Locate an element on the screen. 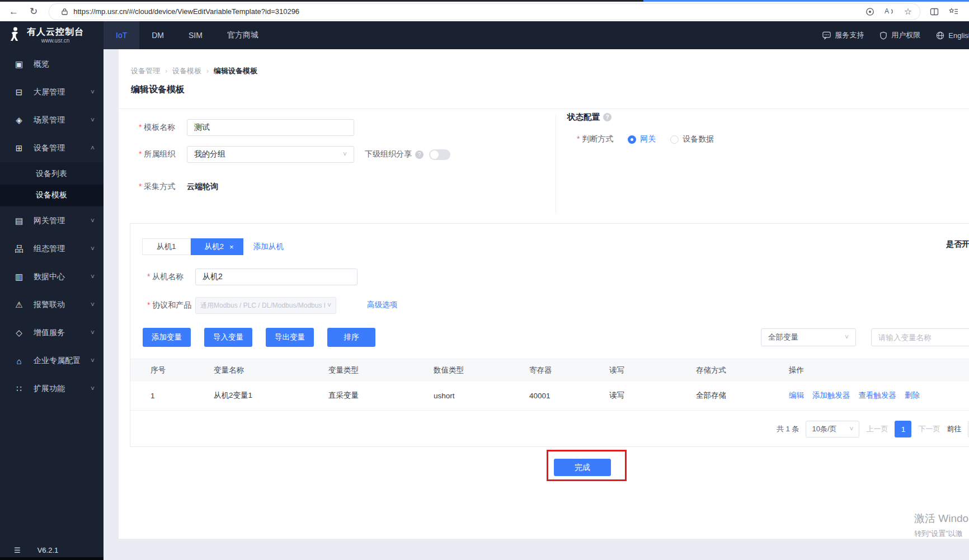 The height and width of the screenshot is (560, 969). breadcrumb-device-mgmt: 设备管理 is located at coordinates (145, 71).